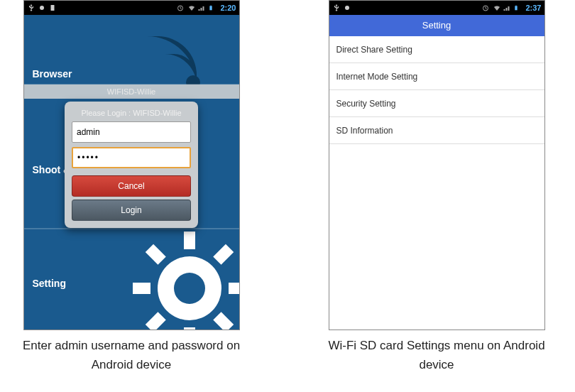 The width and height of the screenshot is (575, 392). What do you see at coordinates (131, 132) in the screenshot?
I see `username-input` at bounding box center [131, 132].